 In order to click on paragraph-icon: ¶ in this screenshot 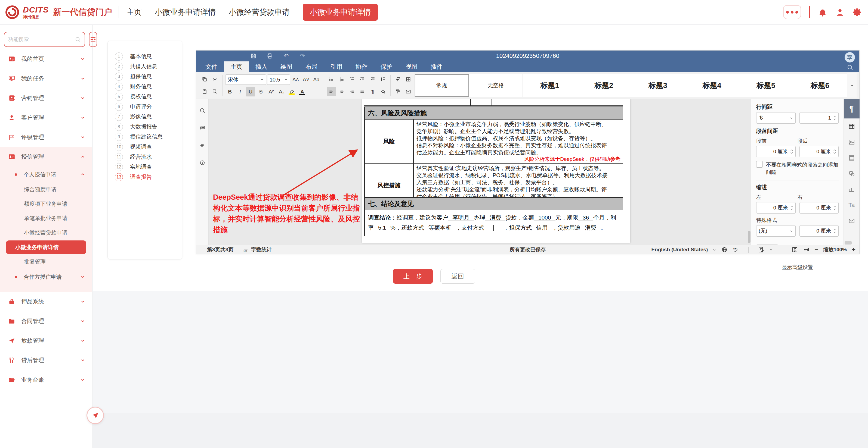, I will do `click(852, 109)`.